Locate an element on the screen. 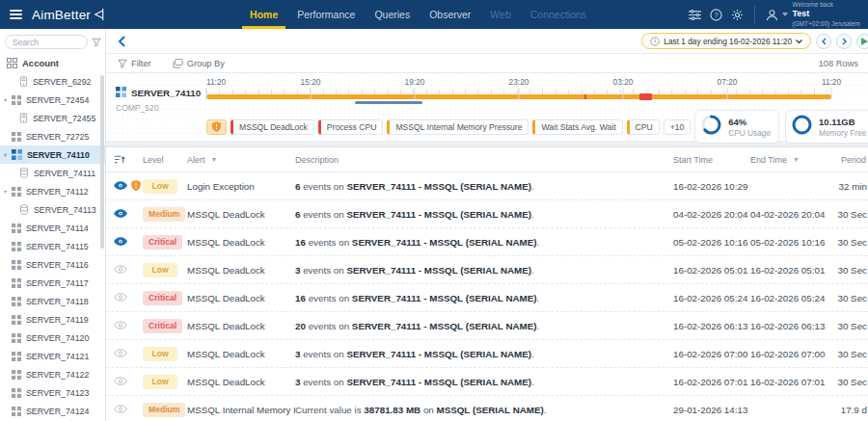 Image resolution: width=868 pixels, height=421 pixels. next-period-button is located at coordinates (844, 41).